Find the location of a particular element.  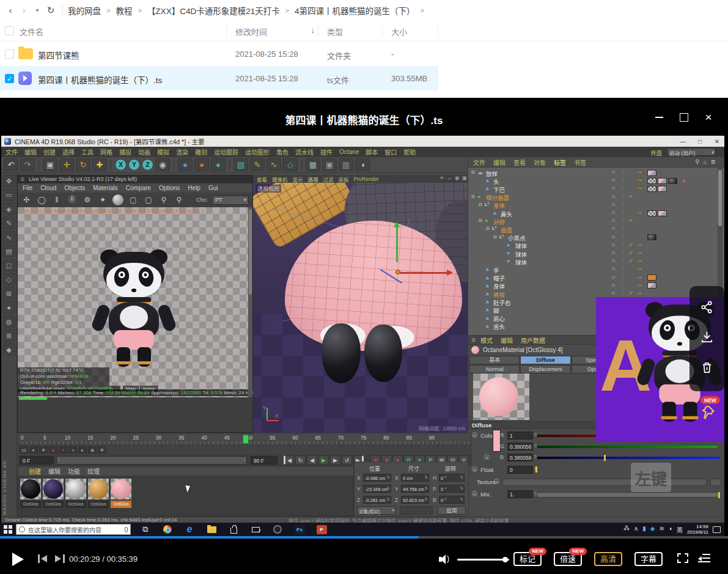

rotate-tool-icon: ↻ is located at coordinates (83, 165).